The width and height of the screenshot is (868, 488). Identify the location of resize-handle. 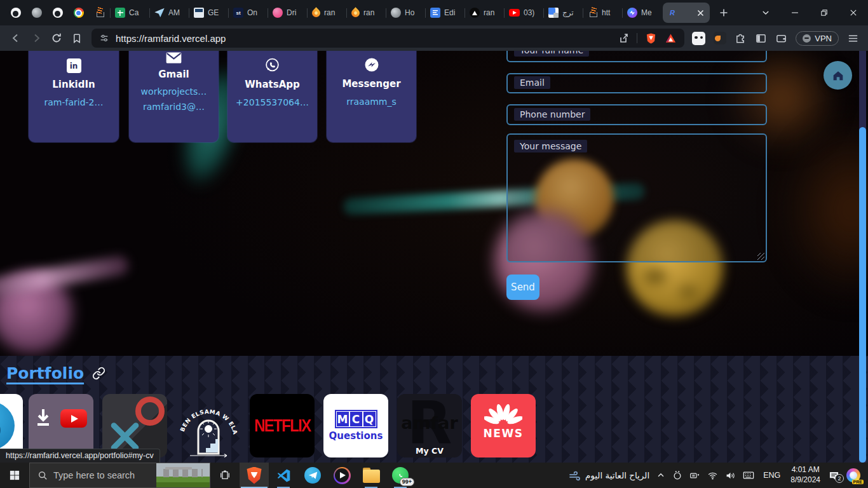
(761, 257).